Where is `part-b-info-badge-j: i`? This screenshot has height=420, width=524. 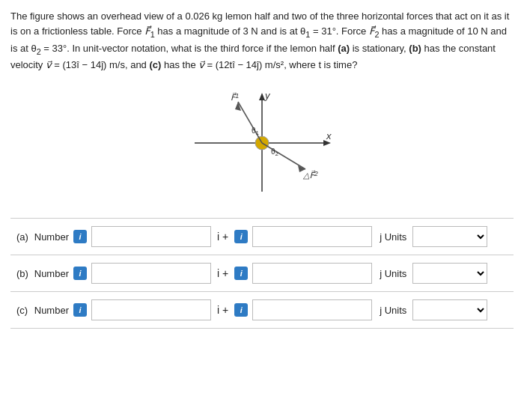 part-b-info-badge-j: i is located at coordinates (241, 273).